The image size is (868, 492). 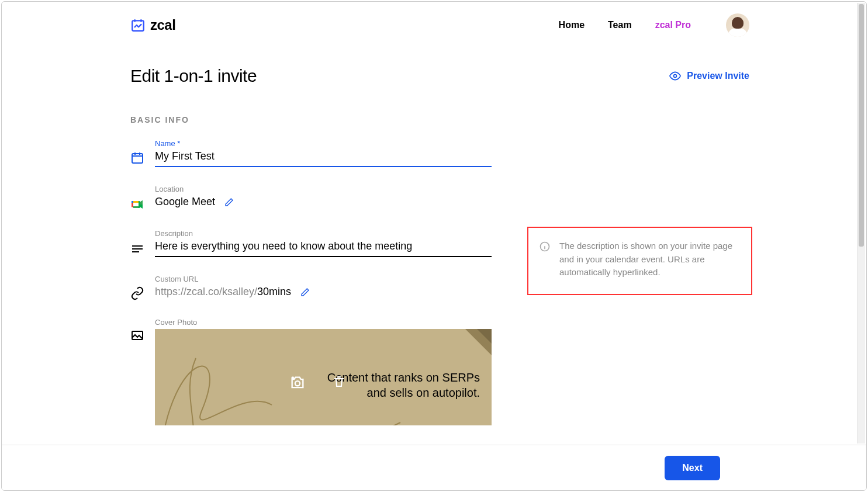 I want to click on edit-location-icon, so click(x=229, y=202).